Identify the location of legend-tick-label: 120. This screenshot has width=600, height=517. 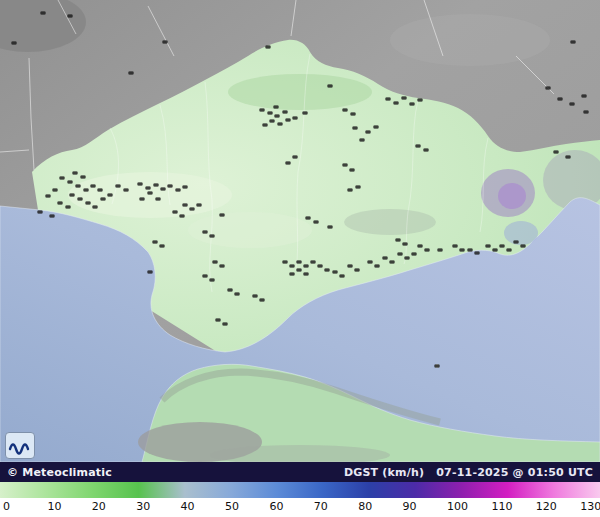
(546, 506).